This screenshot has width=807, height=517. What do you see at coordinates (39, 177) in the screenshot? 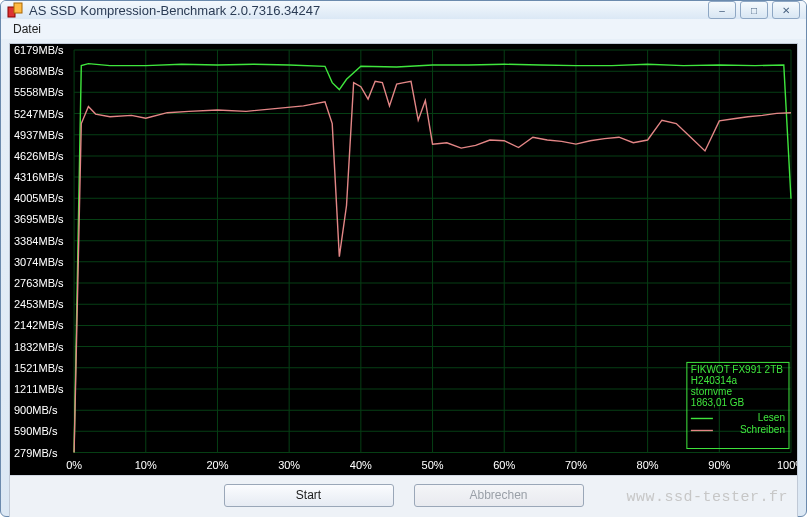
I see `svg-text: 4316MB/s` at bounding box center [39, 177].